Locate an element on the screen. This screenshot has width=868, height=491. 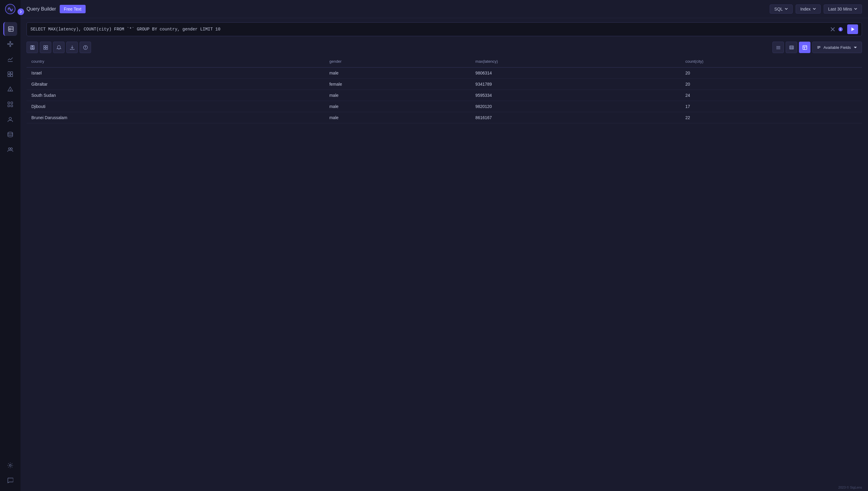
bell-button is located at coordinates (59, 47).